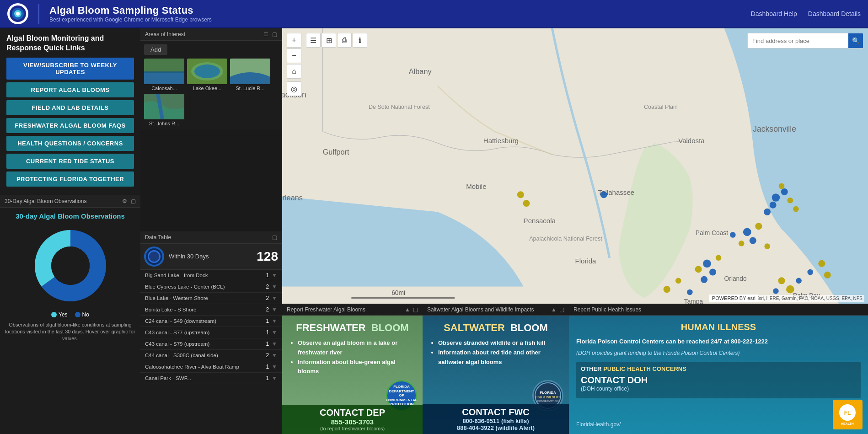 This screenshot has height=434, width=868. Describe the element at coordinates (211, 321) in the screenshot. I see `table-row: C24 canal - S49 (downstream) 1 ▼` at that location.